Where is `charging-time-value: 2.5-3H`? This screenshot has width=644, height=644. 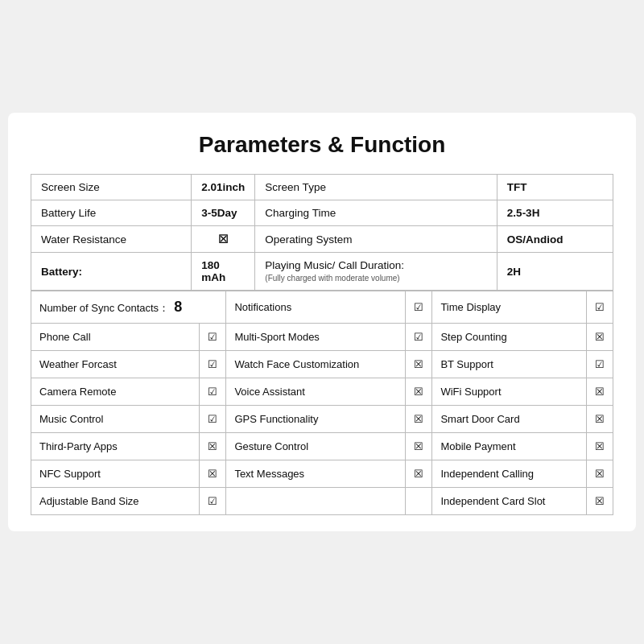
charging-time-value: 2.5-3H is located at coordinates (555, 213).